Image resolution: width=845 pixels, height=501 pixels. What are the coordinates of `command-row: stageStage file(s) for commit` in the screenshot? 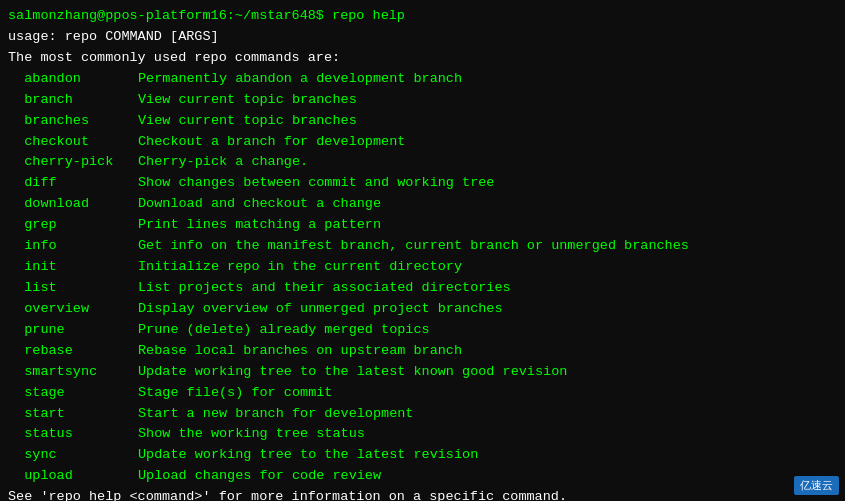 It's located at (422, 394).